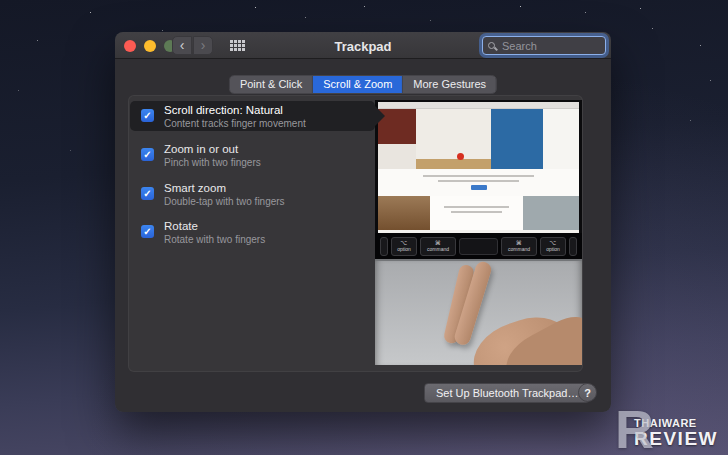 This screenshot has width=728, height=455. I want to click on setting-title: Zoom in or out, so click(212, 149).